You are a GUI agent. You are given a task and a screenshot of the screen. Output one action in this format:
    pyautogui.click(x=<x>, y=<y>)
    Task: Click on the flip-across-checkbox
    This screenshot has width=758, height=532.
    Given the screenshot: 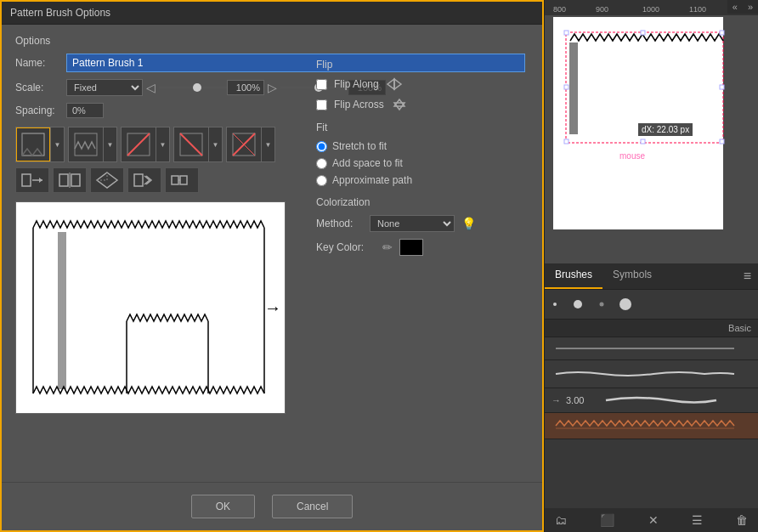 What is the action you would take?
    pyautogui.click(x=321, y=105)
    